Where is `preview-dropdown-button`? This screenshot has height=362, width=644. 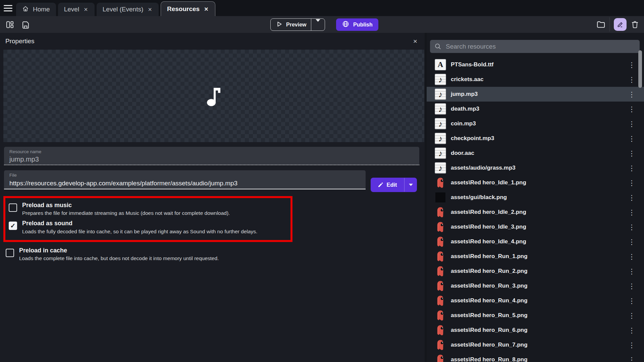
preview-dropdown-button is located at coordinates (318, 25).